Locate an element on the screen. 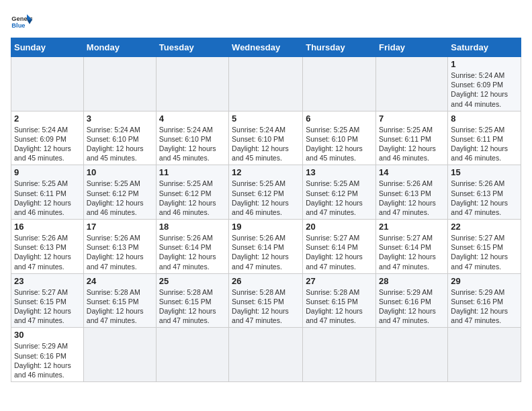  week-row-3: 16Sunrise: 5:26 AMSunset: 6:13 PMDayligh… is located at coordinates (266, 247).